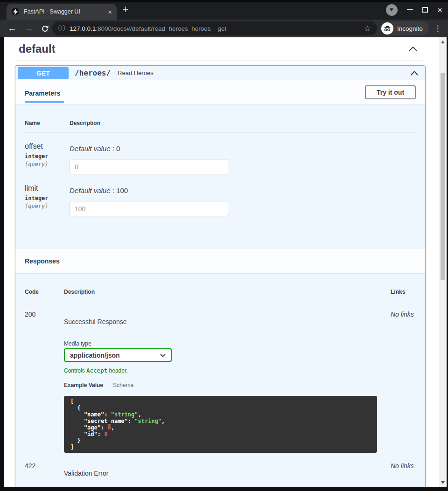 The height and width of the screenshot is (491, 448). I want to click on maximize-button, so click(425, 10).